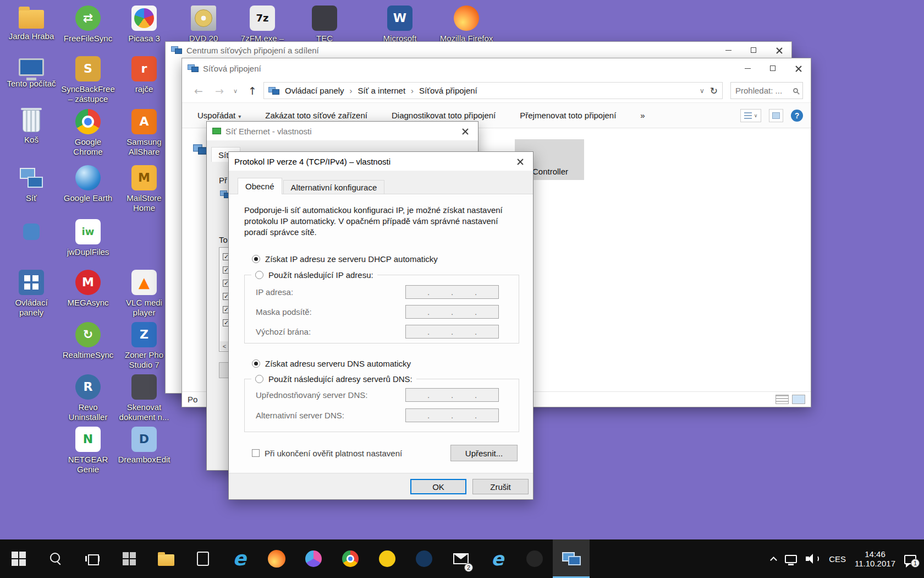  What do you see at coordinates (535, 559) in the screenshot?
I see `taskbar-dark-app` at bounding box center [535, 559].